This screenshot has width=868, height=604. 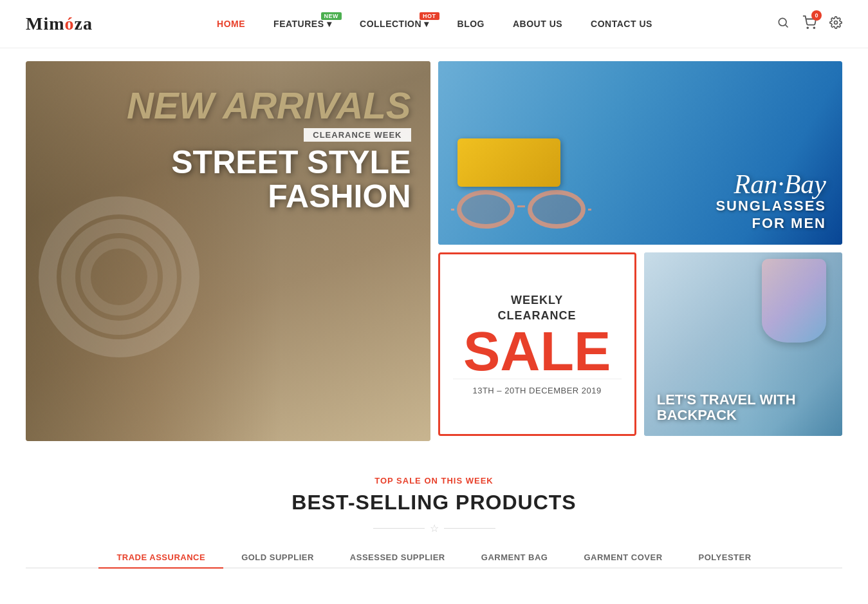 What do you see at coordinates (231, 24) in the screenshot?
I see `nav-home-label: HOME` at bounding box center [231, 24].